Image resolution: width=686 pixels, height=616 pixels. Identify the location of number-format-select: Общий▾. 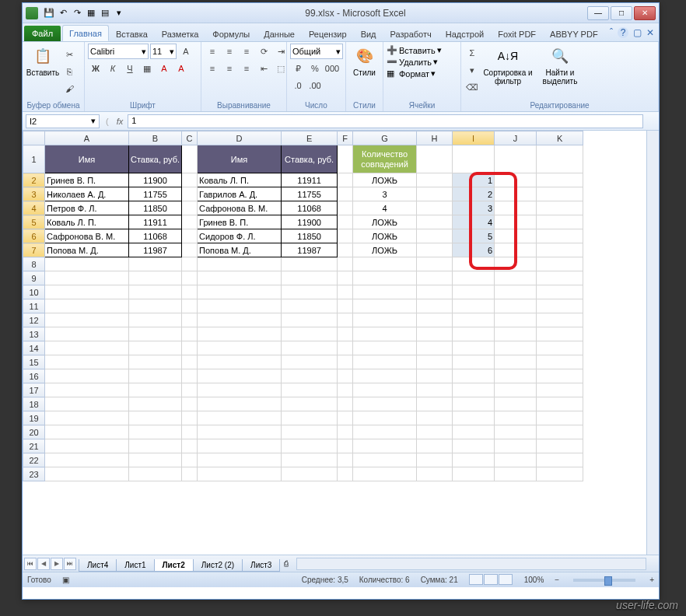
(317, 51).